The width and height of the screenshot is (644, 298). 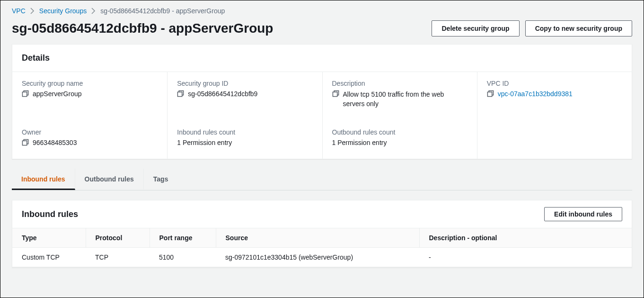 I want to click on vpc-link: vpc-07aa7c1b32bdd9381, so click(x=535, y=94).